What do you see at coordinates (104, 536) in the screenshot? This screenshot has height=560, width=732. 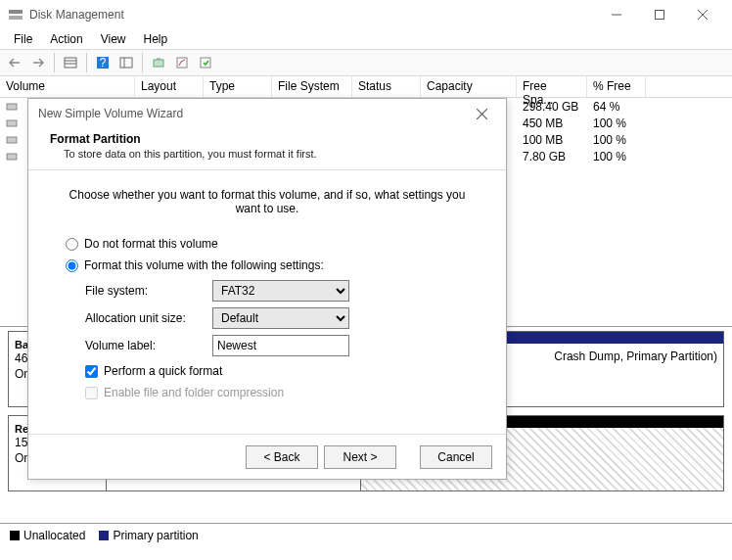 I see `swatch-navy` at bounding box center [104, 536].